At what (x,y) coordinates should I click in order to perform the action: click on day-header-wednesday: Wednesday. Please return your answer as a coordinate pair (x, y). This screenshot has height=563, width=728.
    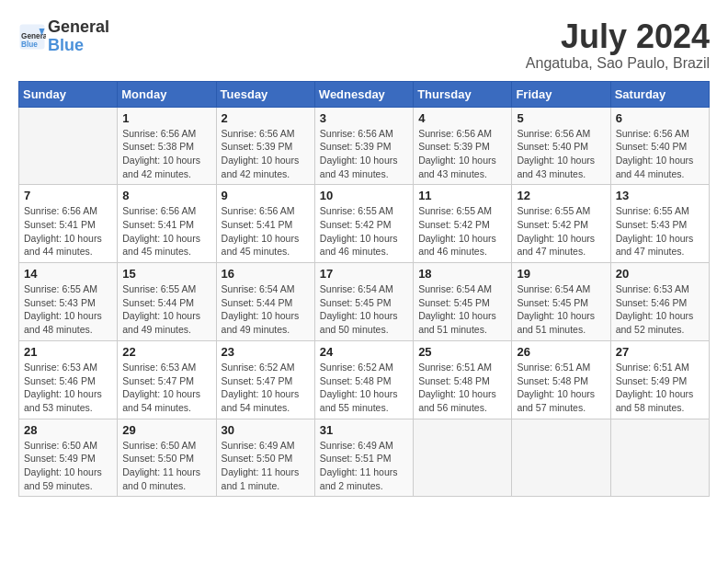
    Looking at the image, I should click on (364, 94).